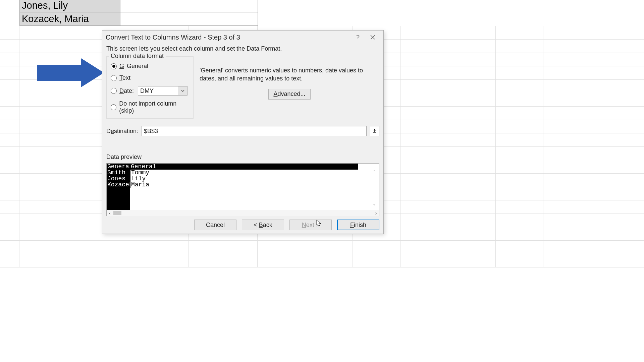 Image resolution: width=644 pixels, height=362 pixels. I want to click on date-format-value: DMY, so click(158, 91).